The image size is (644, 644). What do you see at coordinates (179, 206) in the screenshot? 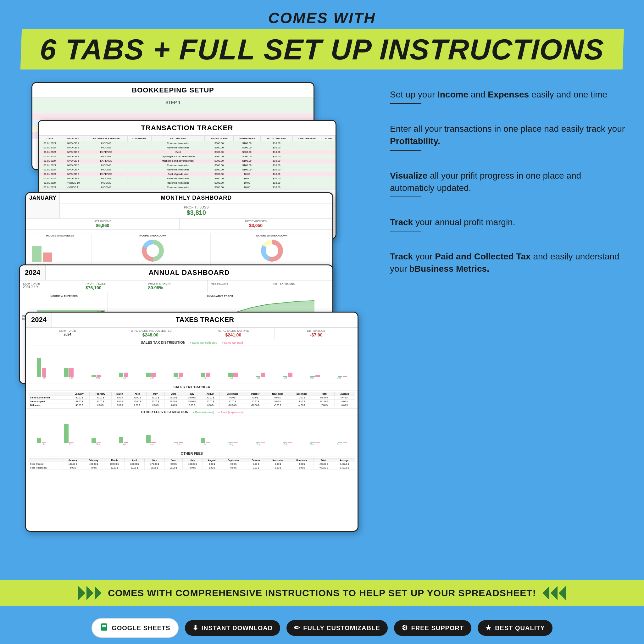
I see `monthly-top-section: JANUARY MONTHLY DASHBOARD PROFIT / LOSS …` at bounding box center [179, 206].